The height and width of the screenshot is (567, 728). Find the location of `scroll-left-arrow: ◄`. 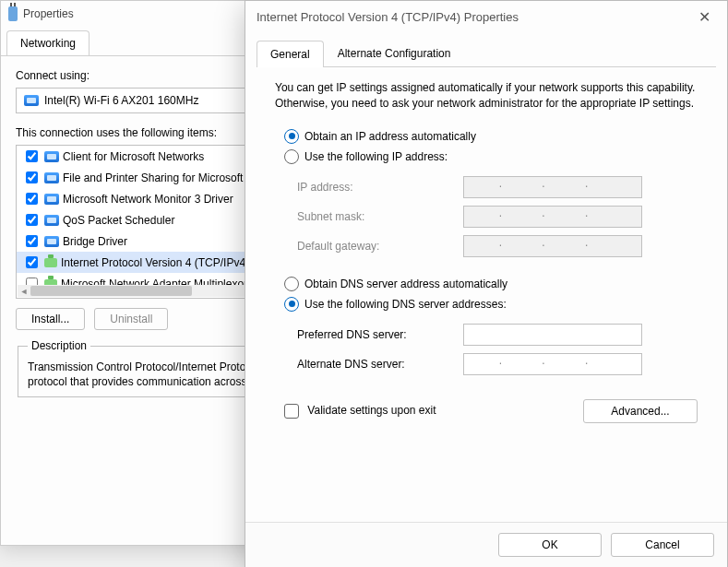

scroll-left-arrow: ◄ is located at coordinates (24, 291).